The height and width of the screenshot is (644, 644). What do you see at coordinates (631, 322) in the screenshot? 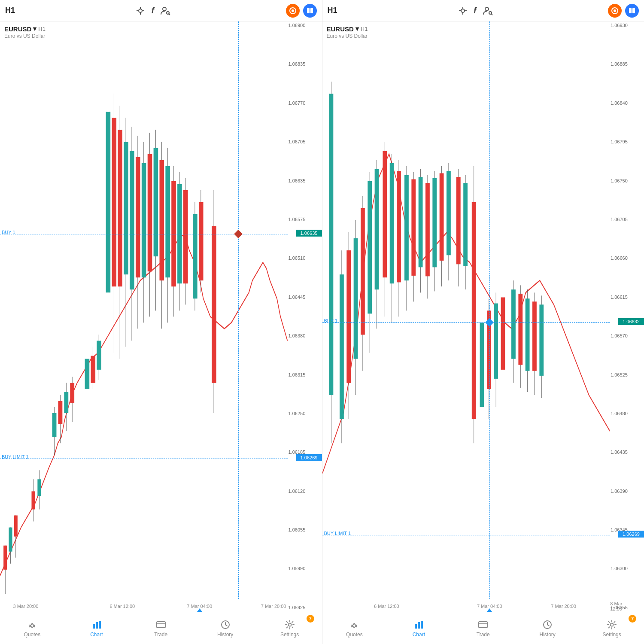
I see `right-buy-price: 1.06632` at bounding box center [631, 322].